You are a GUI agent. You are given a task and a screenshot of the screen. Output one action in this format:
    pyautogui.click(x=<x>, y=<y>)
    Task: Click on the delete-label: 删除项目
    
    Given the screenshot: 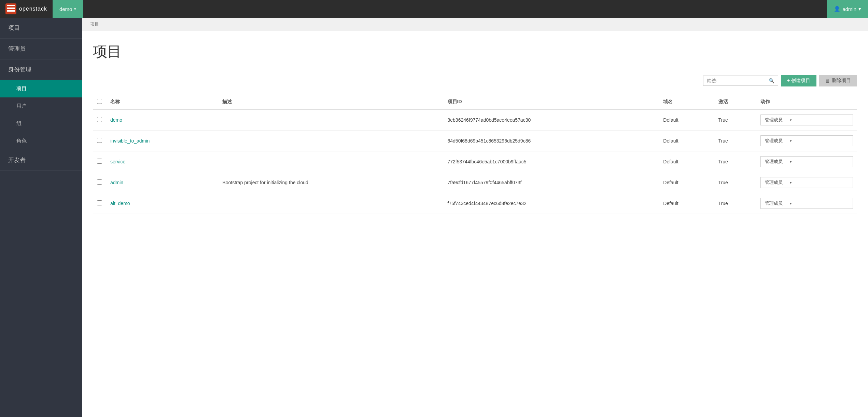 What is the action you would take?
    pyautogui.click(x=841, y=81)
    